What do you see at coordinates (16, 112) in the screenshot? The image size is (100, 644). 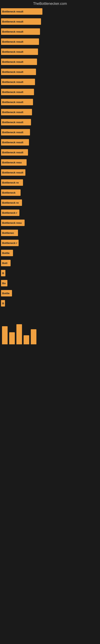 I see `bar-row-10: Bottleneck result` at bounding box center [16, 112].